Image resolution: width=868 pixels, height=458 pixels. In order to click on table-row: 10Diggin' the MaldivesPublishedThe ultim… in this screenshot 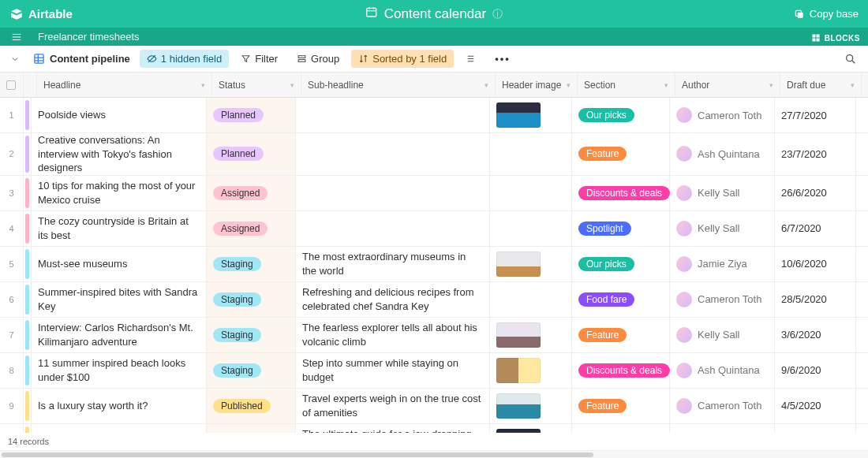, I will do `click(434, 429)`.